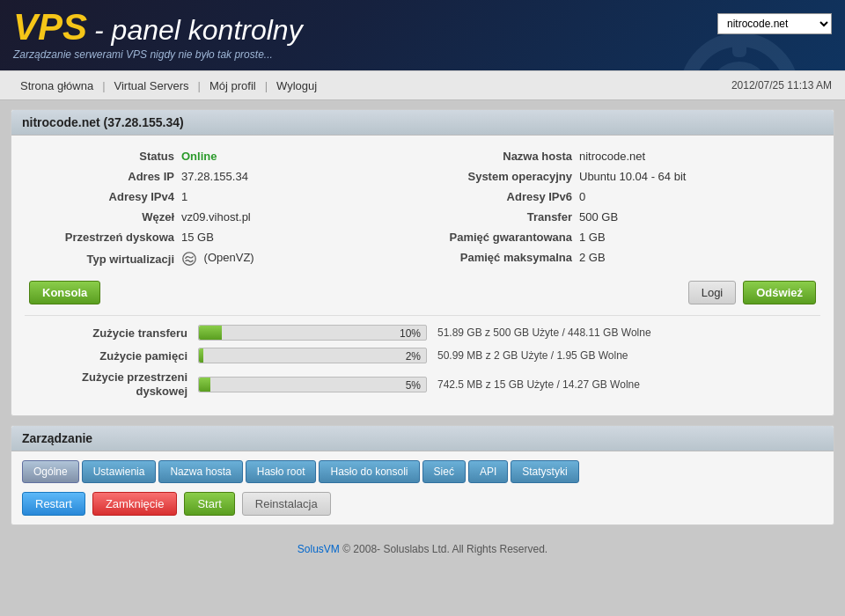  What do you see at coordinates (621, 216) in the screenshot?
I see `info-row-transfer: Transfer 500 GB` at bounding box center [621, 216].